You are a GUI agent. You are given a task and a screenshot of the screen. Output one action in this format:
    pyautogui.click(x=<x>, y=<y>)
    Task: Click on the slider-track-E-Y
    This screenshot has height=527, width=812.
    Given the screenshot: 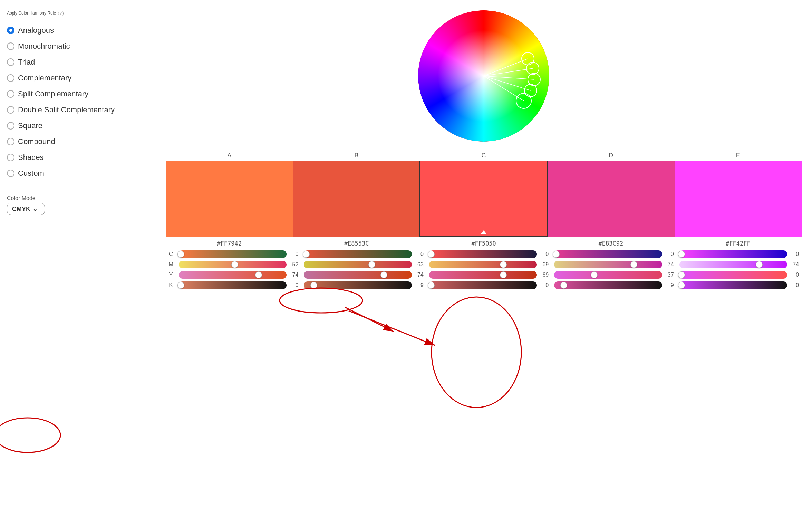 What is the action you would take?
    pyautogui.click(x=733, y=275)
    